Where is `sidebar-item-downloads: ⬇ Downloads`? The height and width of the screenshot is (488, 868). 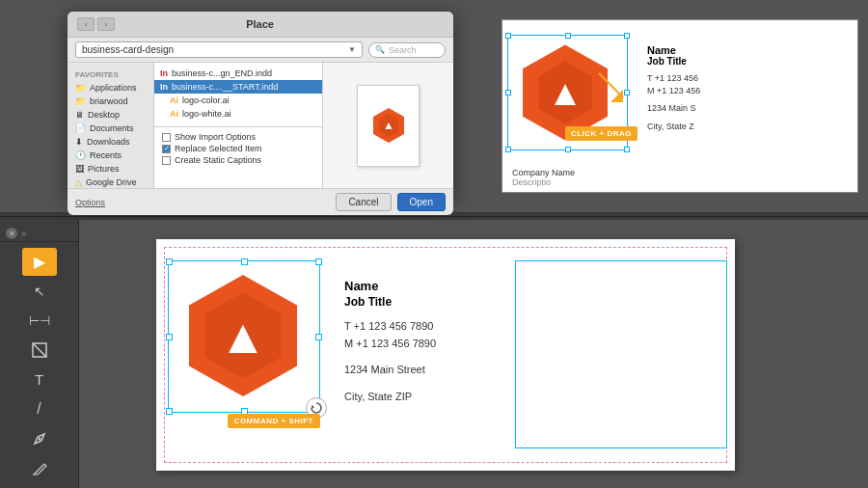 sidebar-item-downloads: ⬇ Downloads is located at coordinates (110, 142).